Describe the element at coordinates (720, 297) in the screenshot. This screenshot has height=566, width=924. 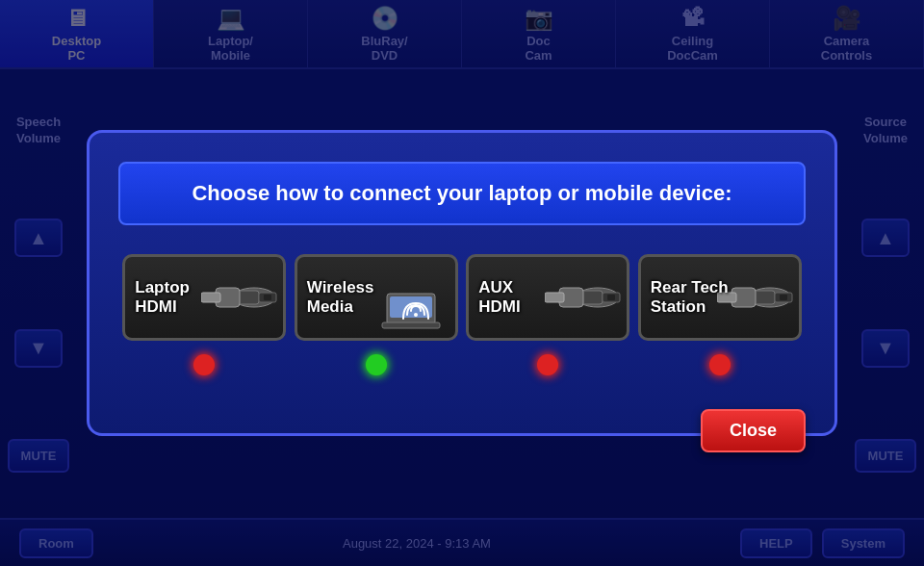
I see `rear-tech-station-button: Rear TechStation` at that location.